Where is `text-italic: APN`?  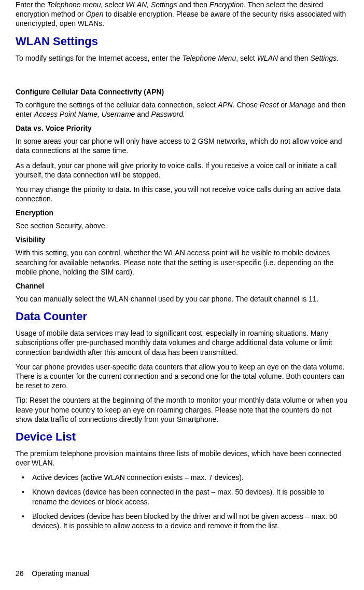 text-italic: APN is located at coordinates (225, 105).